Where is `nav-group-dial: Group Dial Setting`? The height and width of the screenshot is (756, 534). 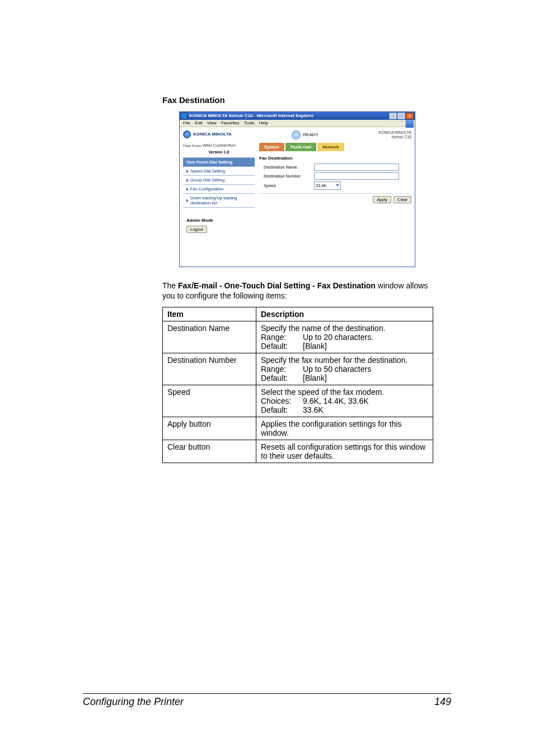 nav-group-dial: Group Dial Setting is located at coordinates (219, 180).